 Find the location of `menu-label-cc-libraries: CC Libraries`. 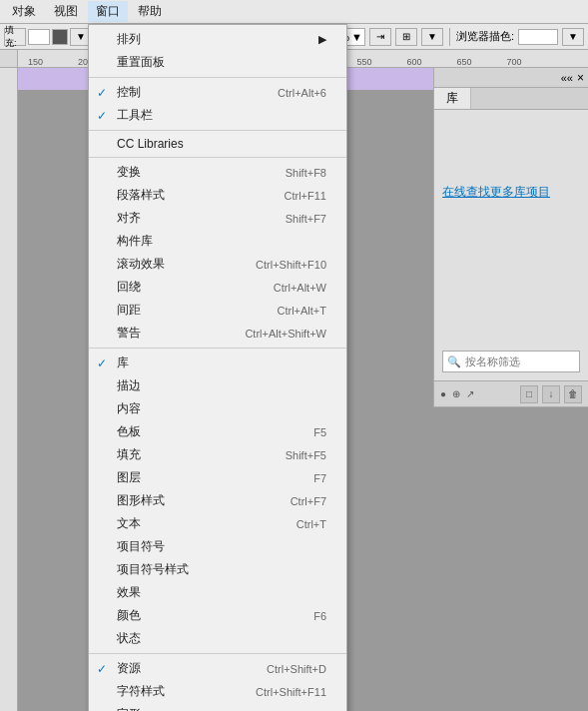

menu-label-cc-libraries: CC Libraries is located at coordinates (150, 144).